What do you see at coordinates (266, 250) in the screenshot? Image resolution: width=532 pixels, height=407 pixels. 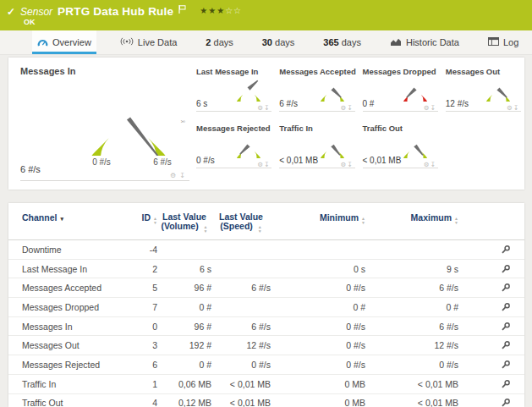 I see `table-row-downtime: Downtime-4` at bounding box center [266, 250].